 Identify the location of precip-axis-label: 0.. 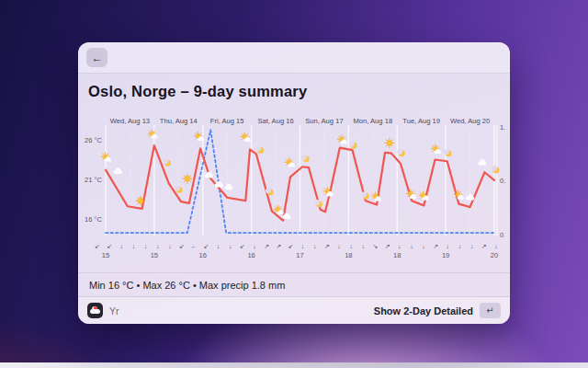
(503, 180).